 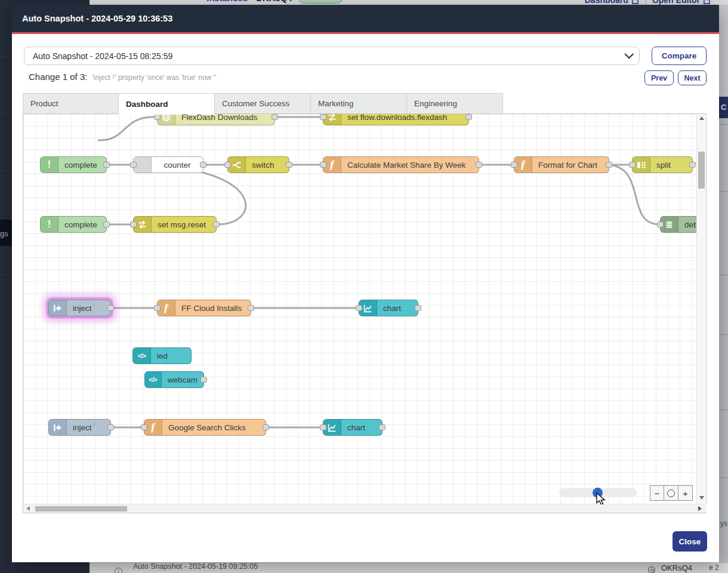 I want to click on node-label: split, so click(x=664, y=165).